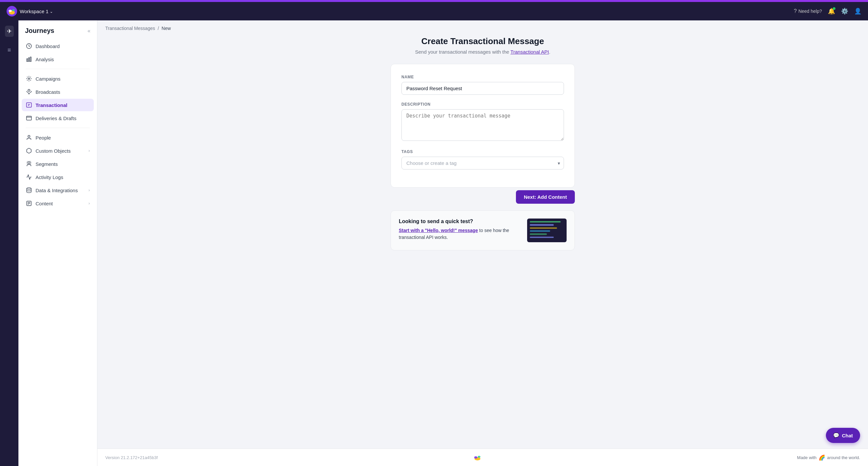 Image resolution: width=868 pixels, height=466 pixels. Describe the element at coordinates (545, 197) in the screenshot. I see `next-button: Next: Add Content` at that location.